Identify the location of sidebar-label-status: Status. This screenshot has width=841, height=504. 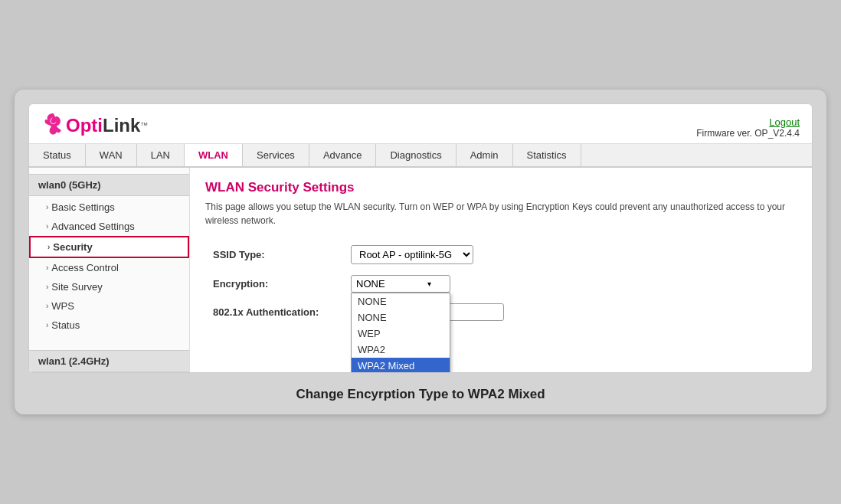
(66, 325).